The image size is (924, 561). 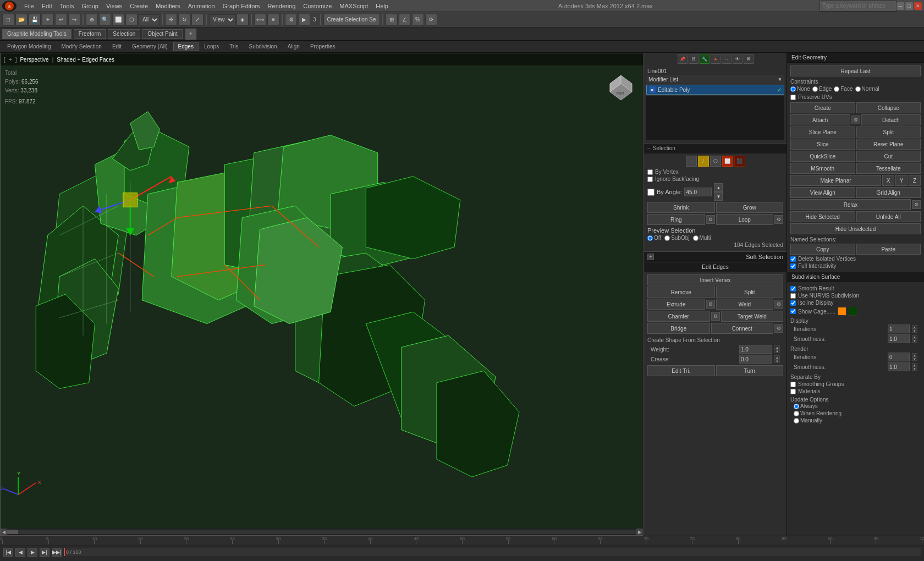 I want to click on crease-input, so click(x=756, y=359).